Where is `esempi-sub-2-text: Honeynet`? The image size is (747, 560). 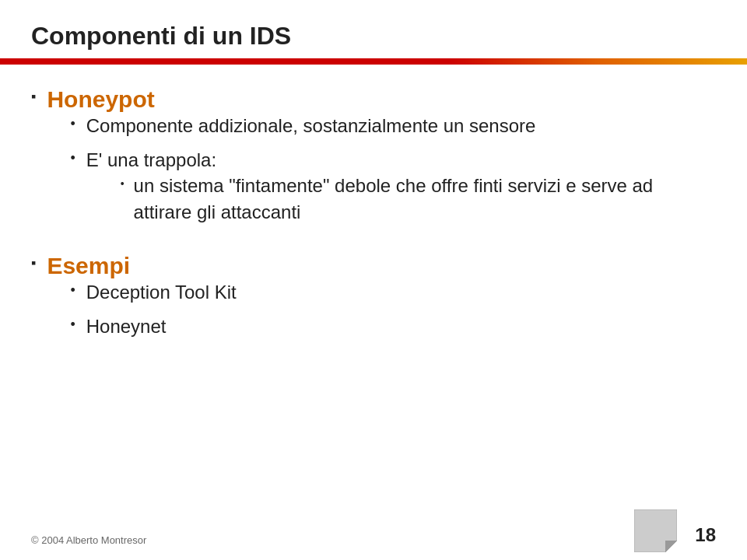 esempi-sub-2-text: Honeynet is located at coordinates (126, 327).